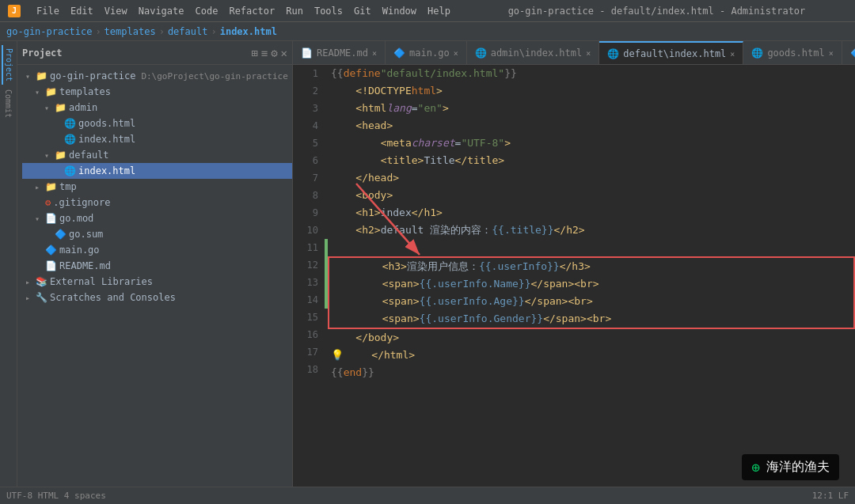  I want to click on tree-admin: 📁 admin, so click(157, 108).